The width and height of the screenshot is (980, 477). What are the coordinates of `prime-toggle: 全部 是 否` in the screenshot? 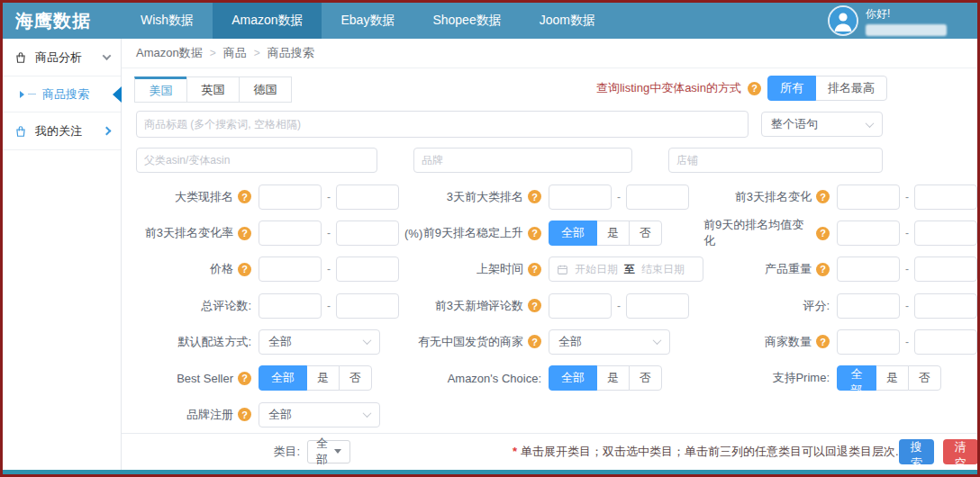 It's located at (889, 378).